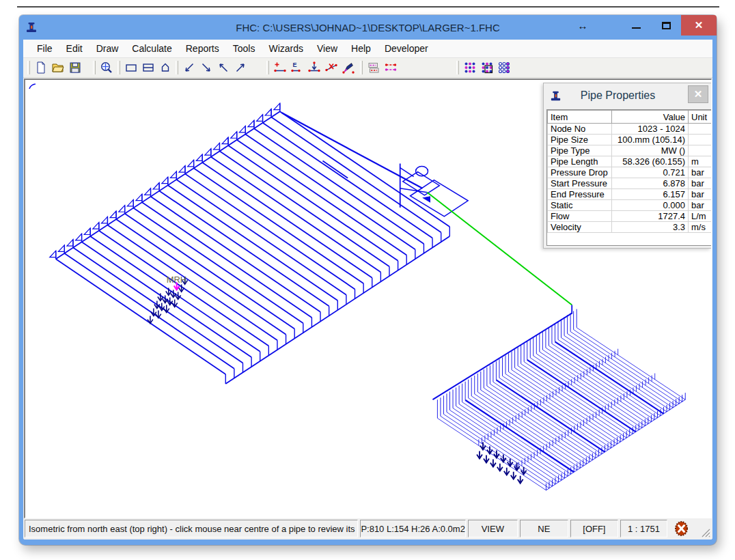  Describe the element at coordinates (368, 7) in the screenshot. I see `background-window-edge` at that location.